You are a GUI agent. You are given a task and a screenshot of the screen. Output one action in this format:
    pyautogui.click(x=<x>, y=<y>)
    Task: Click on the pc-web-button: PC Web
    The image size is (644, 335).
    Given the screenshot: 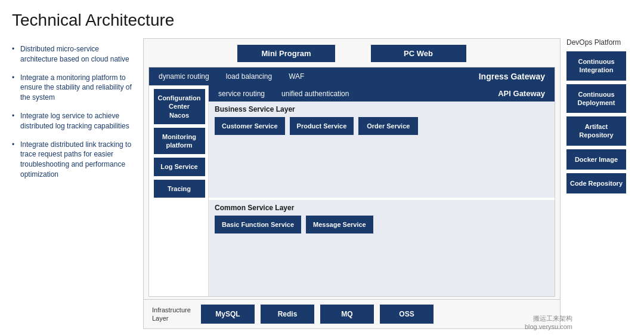 What is the action you would take?
    pyautogui.click(x=419, y=54)
    